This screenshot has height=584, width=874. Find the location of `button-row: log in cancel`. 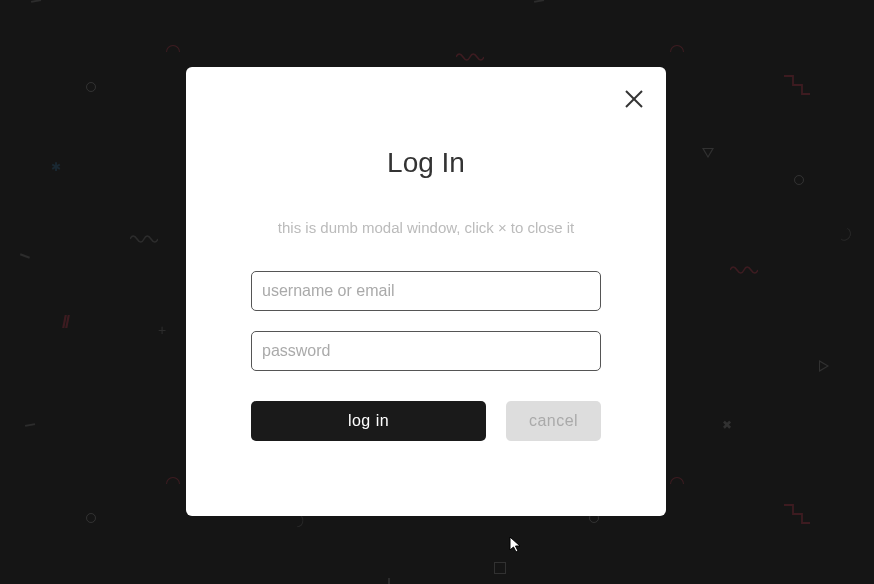

button-row: log in cancel is located at coordinates (426, 421).